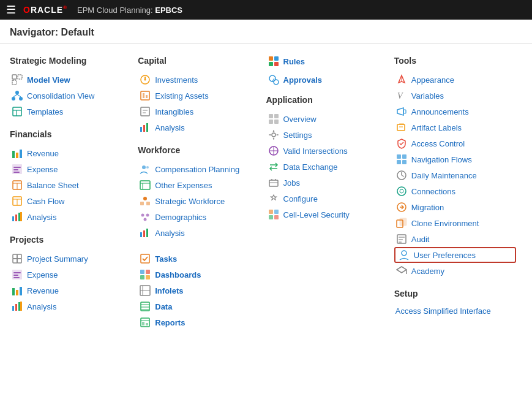 The height and width of the screenshot is (399, 532). I want to click on intangibles-icon, so click(145, 112).